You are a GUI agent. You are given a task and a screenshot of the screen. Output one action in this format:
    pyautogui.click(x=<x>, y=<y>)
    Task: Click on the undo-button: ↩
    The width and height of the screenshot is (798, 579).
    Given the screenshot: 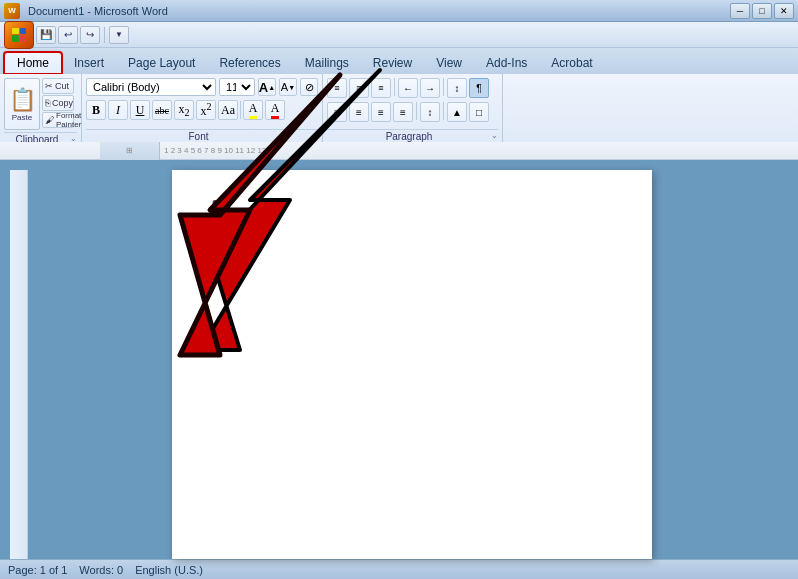 What is the action you would take?
    pyautogui.click(x=68, y=35)
    